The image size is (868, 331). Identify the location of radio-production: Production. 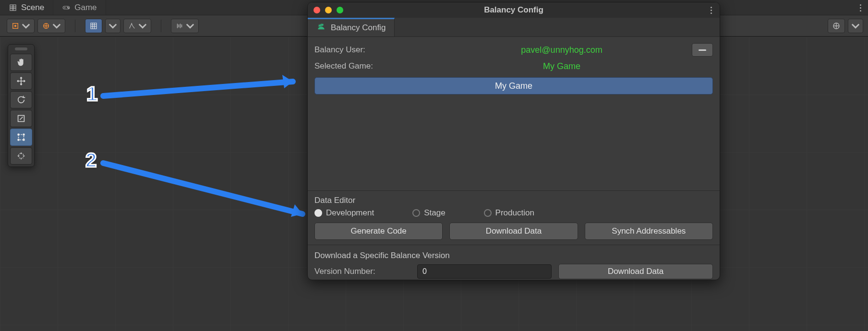
(509, 213).